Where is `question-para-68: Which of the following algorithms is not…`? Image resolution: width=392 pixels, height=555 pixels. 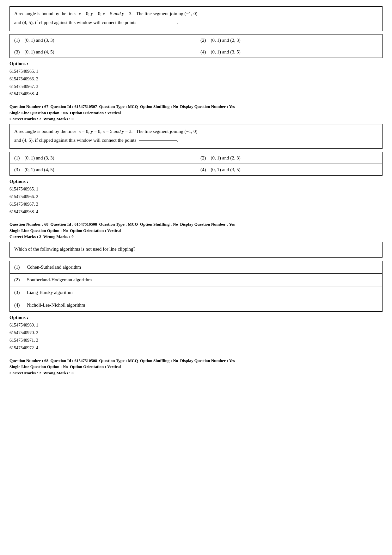
question-para-68: Which of the following algorithms is not… is located at coordinates (196, 249).